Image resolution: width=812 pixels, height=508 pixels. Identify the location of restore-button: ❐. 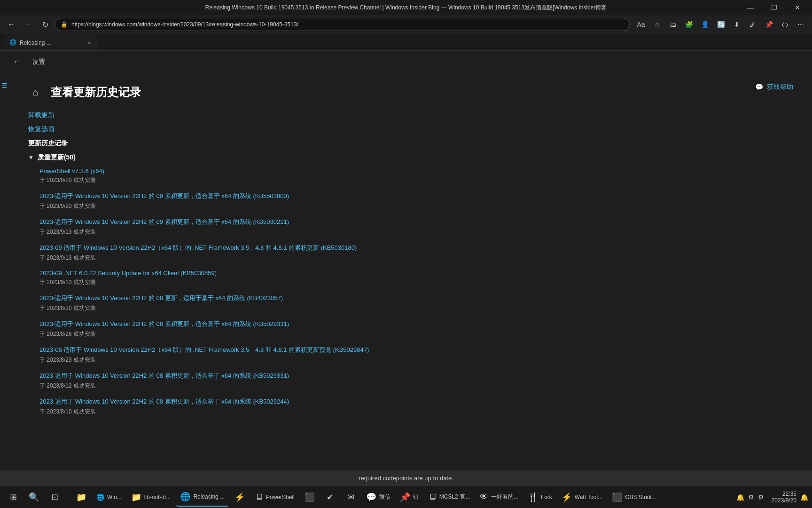
(774, 8).